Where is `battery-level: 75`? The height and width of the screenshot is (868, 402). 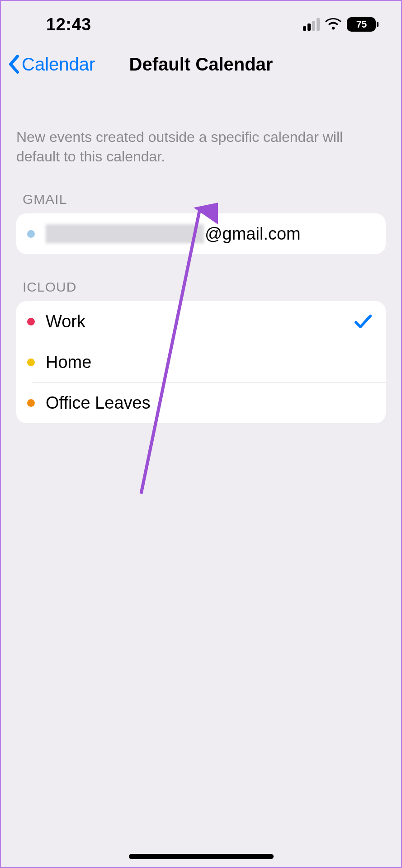 battery-level: 75 is located at coordinates (361, 24).